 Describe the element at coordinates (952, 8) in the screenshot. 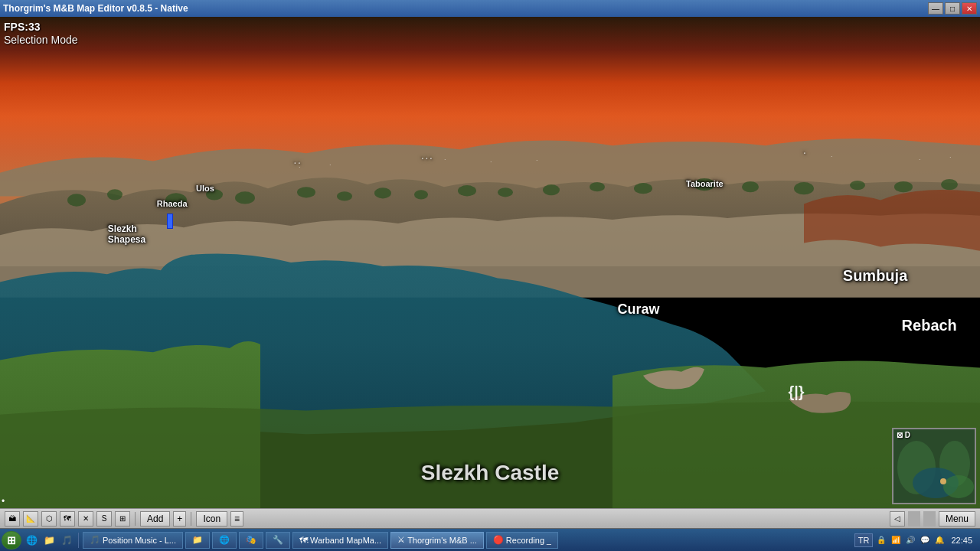

I see `title-buttons: — □ ✕` at that location.